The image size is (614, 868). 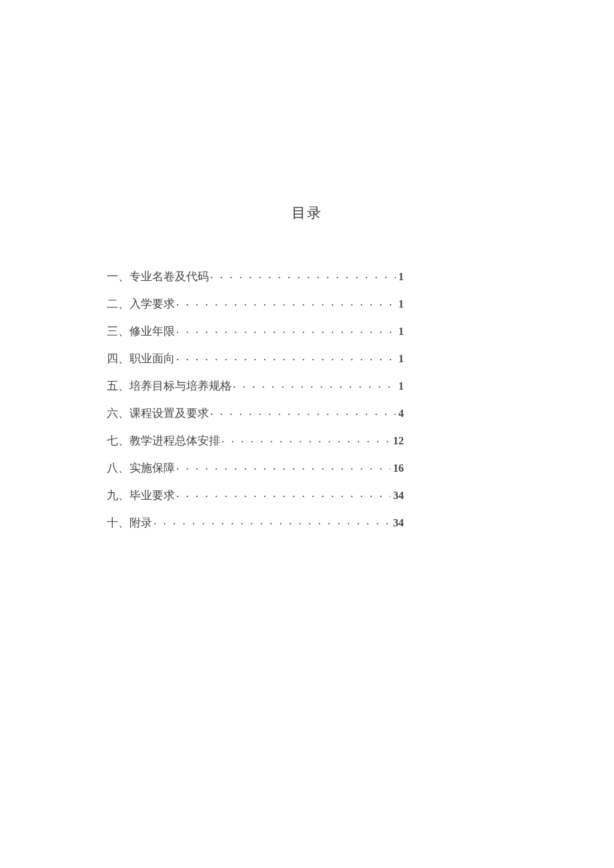 I want to click on toc-entry: 一、专业名卷及代码 1, so click(x=255, y=276).